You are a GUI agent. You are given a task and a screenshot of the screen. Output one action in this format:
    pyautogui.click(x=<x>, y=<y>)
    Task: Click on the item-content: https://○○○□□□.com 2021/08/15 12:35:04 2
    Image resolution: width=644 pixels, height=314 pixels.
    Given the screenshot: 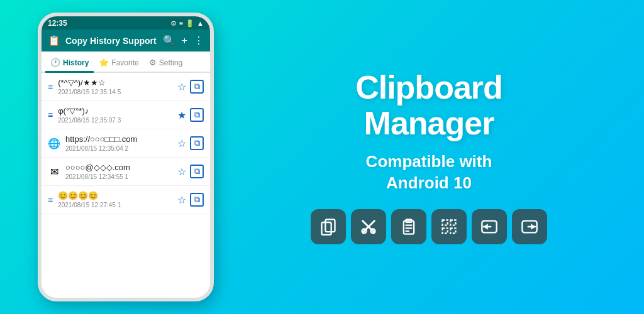 What is the action you would take?
    pyautogui.click(x=119, y=143)
    